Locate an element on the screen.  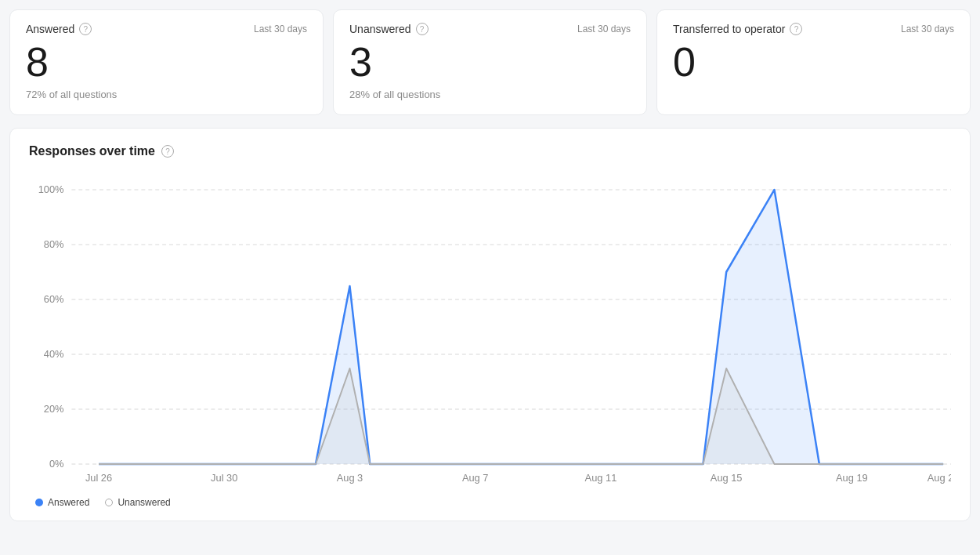
svg-text: 40% is located at coordinates (54, 354).